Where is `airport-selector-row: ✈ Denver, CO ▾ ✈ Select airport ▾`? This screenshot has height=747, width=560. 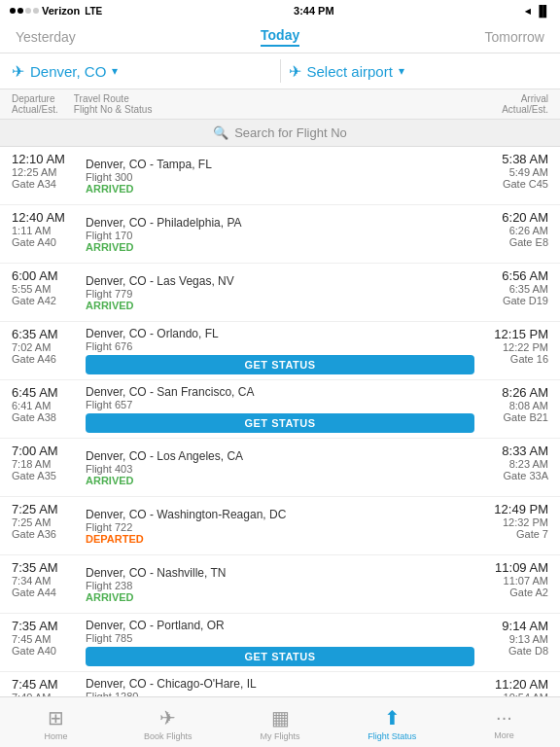 airport-selector-row: ✈ Denver, CO ▾ ✈ Select airport ▾ is located at coordinates (280, 72).